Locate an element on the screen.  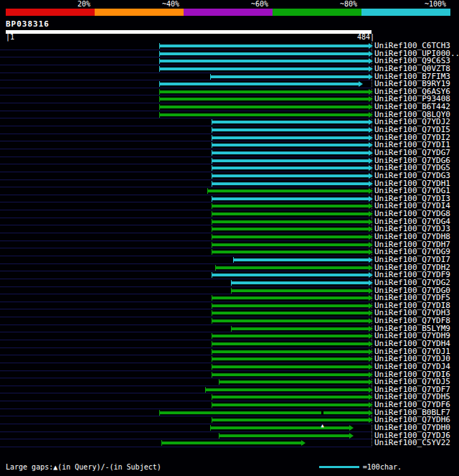
scale-legend-label: =100char. is located at coordinates (382, 467).